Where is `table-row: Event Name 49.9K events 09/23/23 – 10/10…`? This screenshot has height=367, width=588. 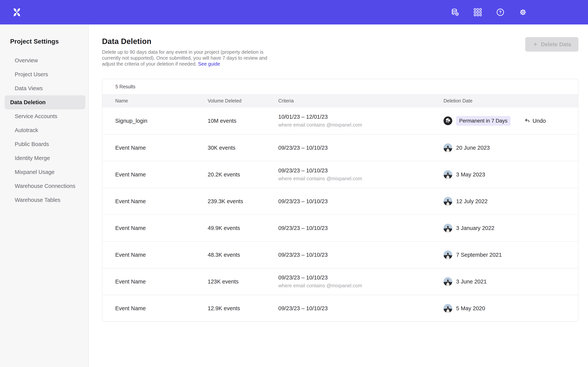
table-row: Event Name 49.9K events 09/23/23 – 10/10… is located at coordinates (340, 228).